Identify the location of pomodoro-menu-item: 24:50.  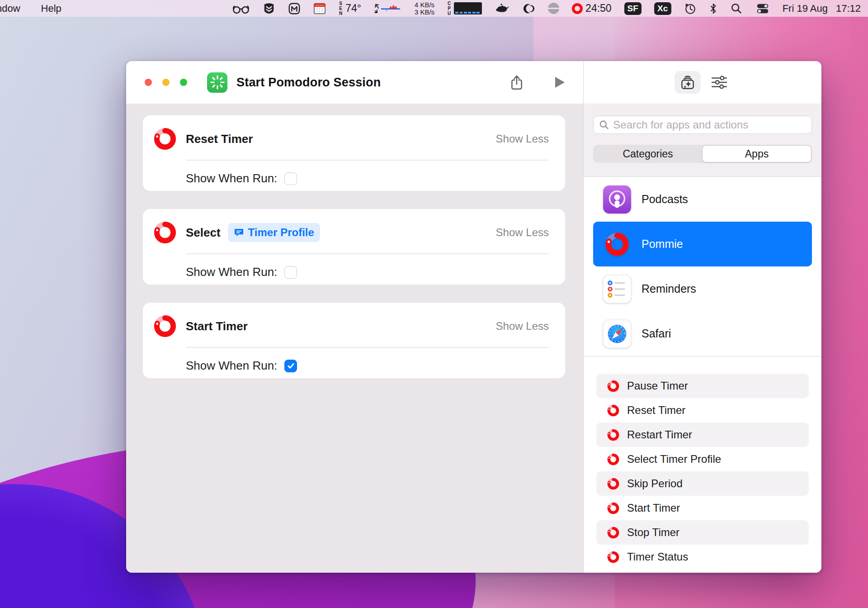
(592, 8).